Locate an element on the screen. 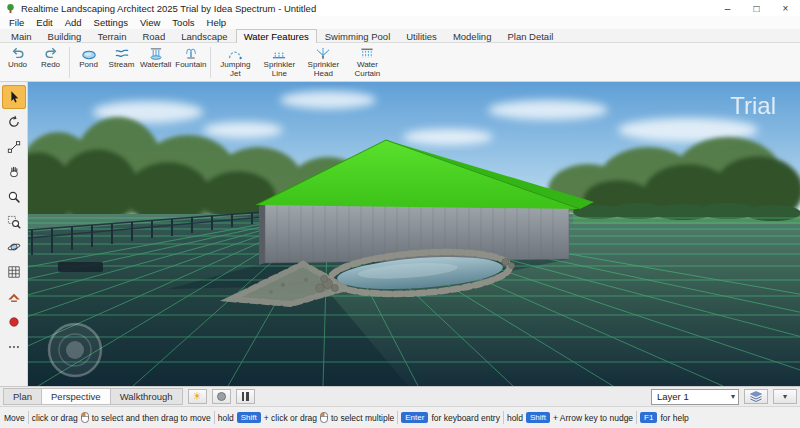 The width and height of the screenshot is (800, 428). grid-icon is located at coordinates (14, 272).